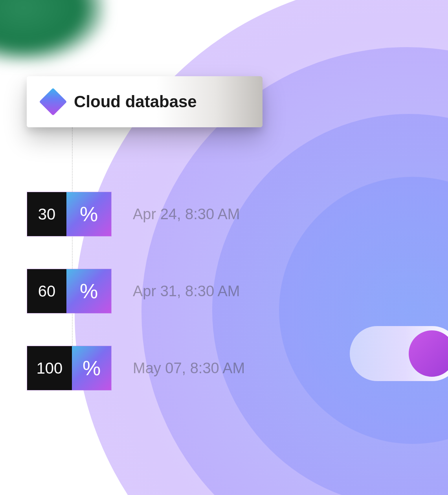 The width and height of the screenshot is (448, 495). What do you see at coordinates (69, 291) in the screenshot?
I see `progress-badge: 60 %` at bounding box center [69, 291].